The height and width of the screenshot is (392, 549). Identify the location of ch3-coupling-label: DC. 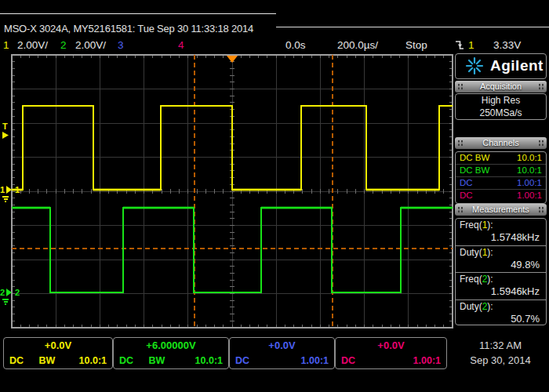
(242, 361).